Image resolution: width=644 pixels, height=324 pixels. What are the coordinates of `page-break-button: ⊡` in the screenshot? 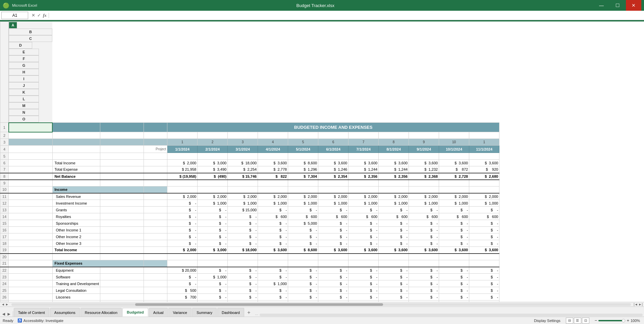 It's located at (586, 321).